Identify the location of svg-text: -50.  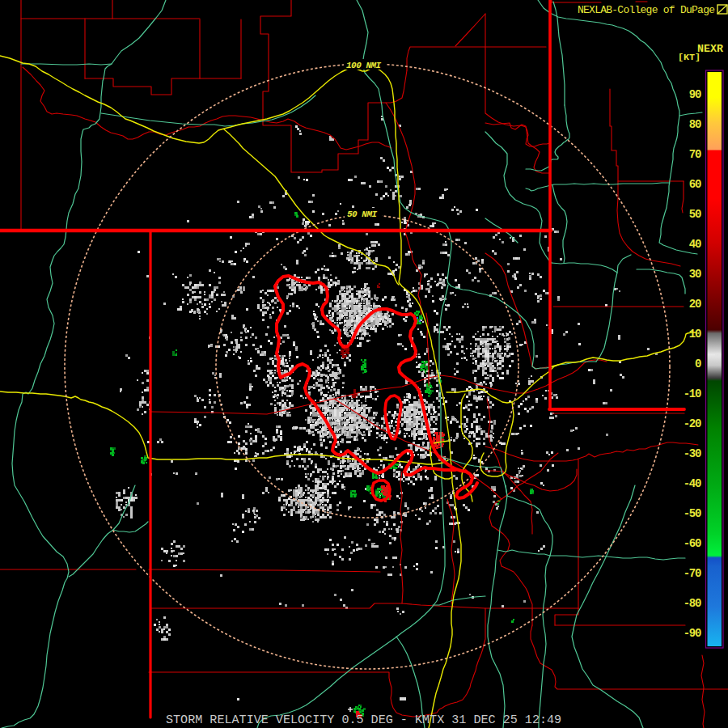
(692, 514).